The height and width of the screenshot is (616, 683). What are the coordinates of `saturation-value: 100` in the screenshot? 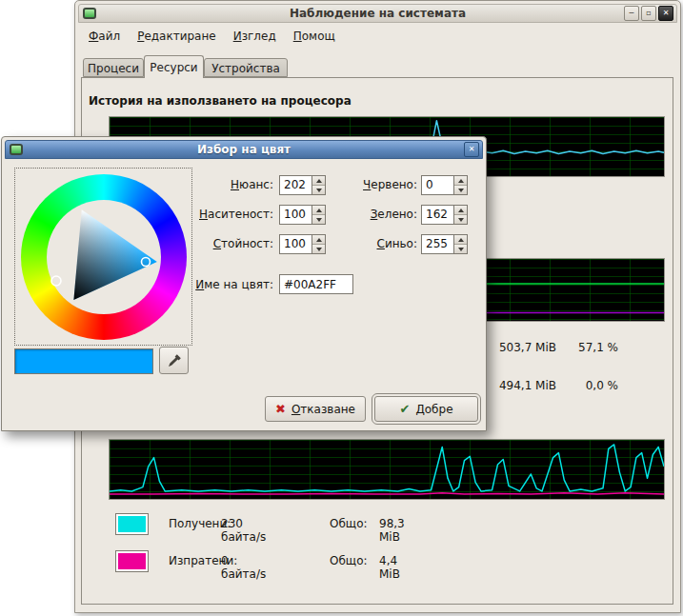 It's located at (295, 215).